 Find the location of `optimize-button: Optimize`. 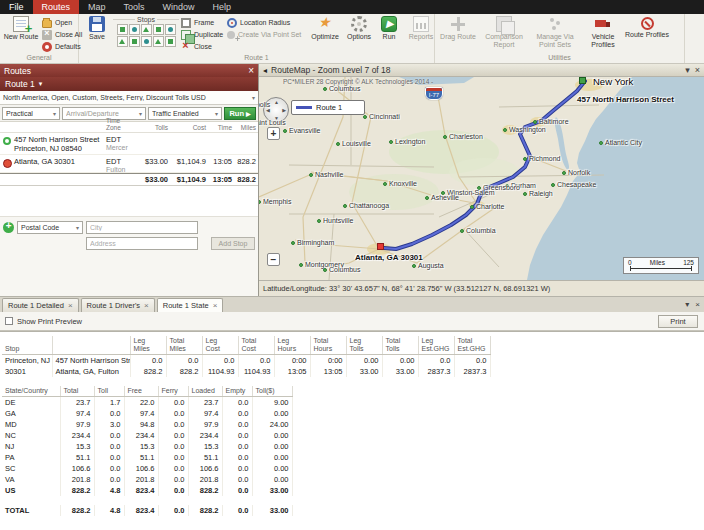

optimize-button: Optimize is located at coordinates (325, 34).